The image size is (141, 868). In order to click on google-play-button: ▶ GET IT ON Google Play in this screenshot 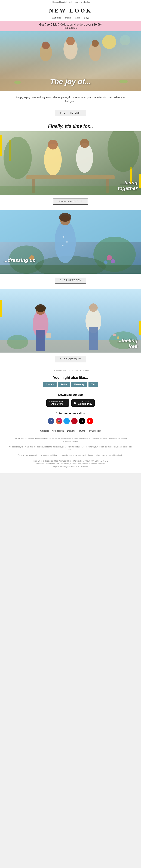, I will do `click(83, 403)`.